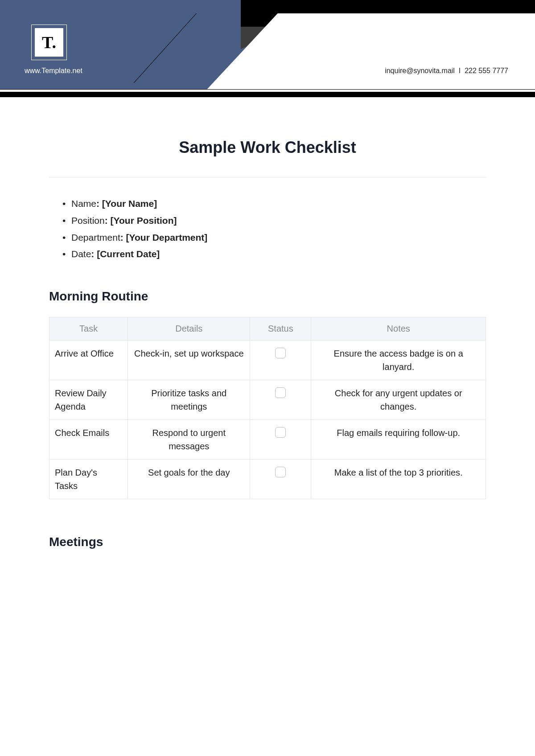  Describe the element at coordinates (89, 329) in the screenshot. I see `col-task: Task` at that location.